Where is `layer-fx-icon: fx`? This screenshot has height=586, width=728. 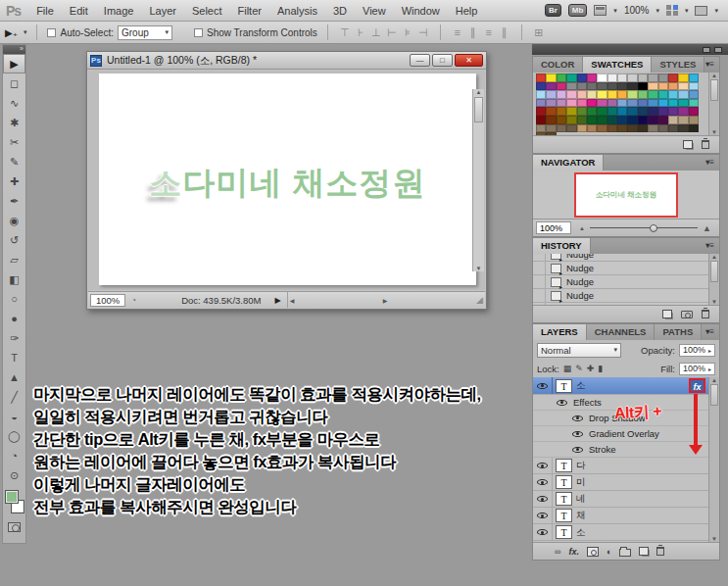
layer-fx-icon: fx is located at coordinates (698, 386).